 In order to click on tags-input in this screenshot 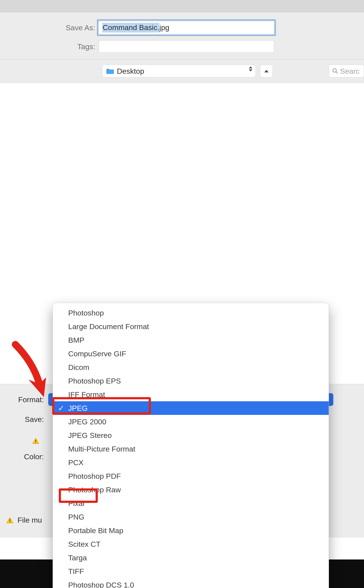, I will do `click(186, 47)`.